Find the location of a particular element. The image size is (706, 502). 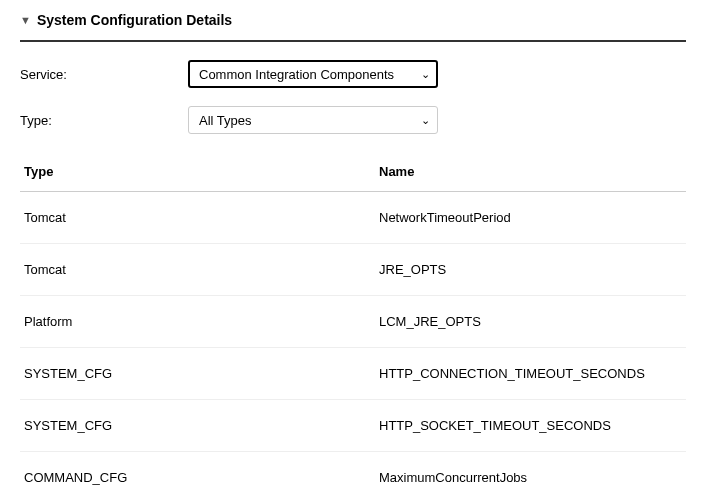

header-name: Name is located at coordinates (530, 172).